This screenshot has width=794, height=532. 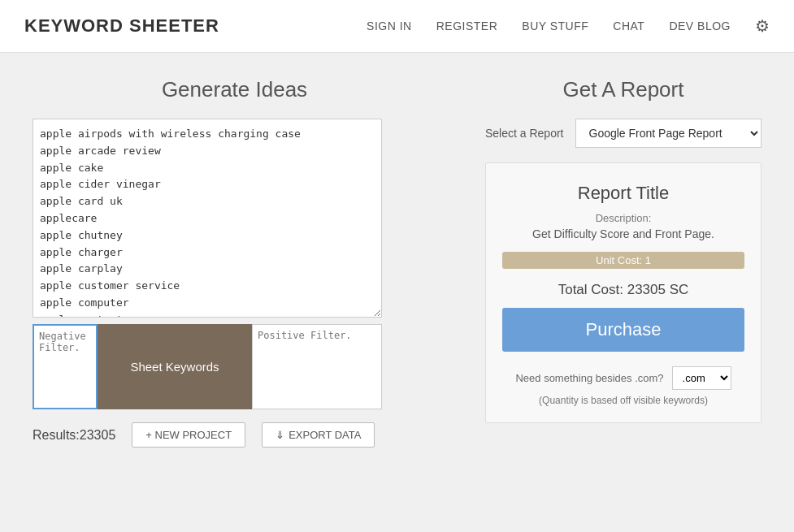 I want to click on negative-filter-input, so click(x=65, y=367).